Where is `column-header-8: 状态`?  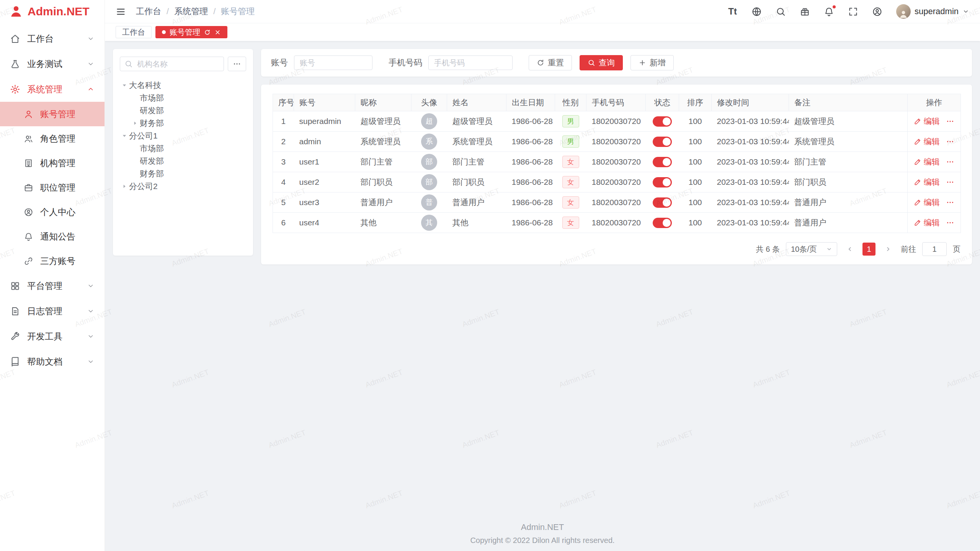
column-header-8: 状态 is located at coordinates (662, 103).